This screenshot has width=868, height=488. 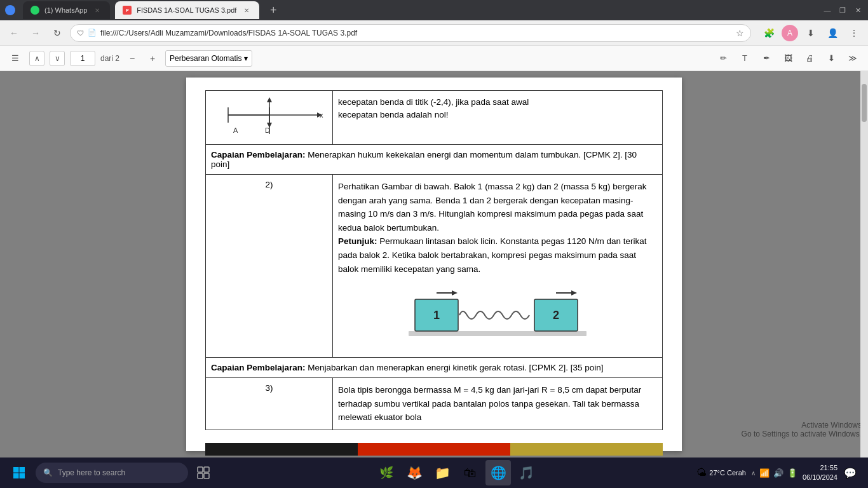 I want to click on taskbar-app-spotify: 🎵, so click(x=526, y=473).